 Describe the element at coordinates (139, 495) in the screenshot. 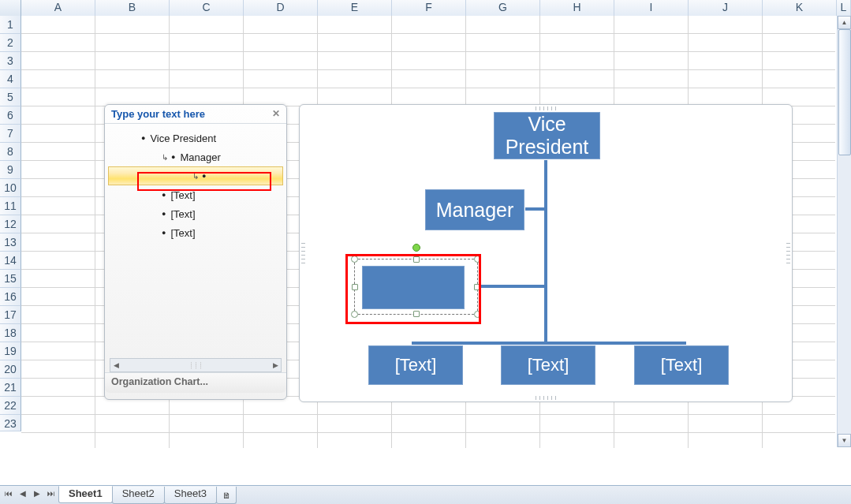

I see `sheet-tab: Sheet2` at that location.